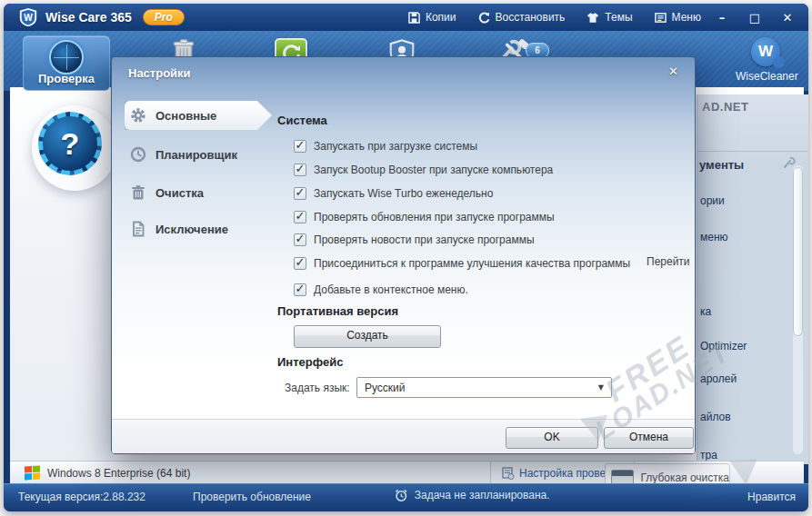  I want to click on language-select: Русский ▼, so click(484, 387).